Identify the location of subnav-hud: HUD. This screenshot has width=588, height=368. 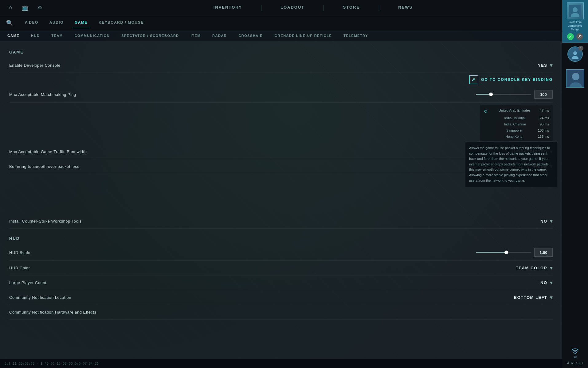
(35, 36).